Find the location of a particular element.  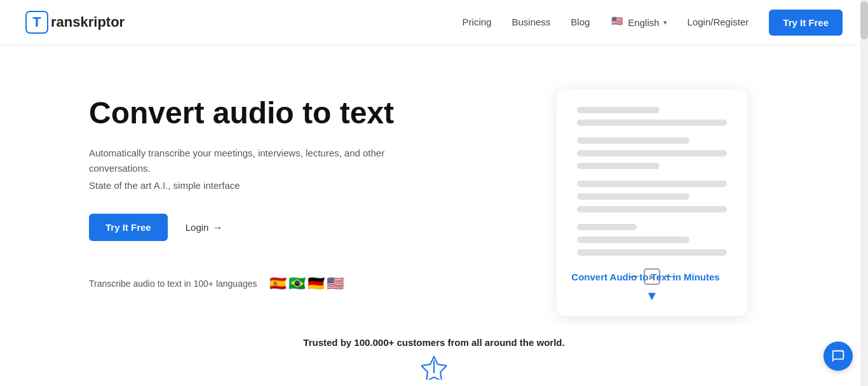

flag-us: 🇺🇸 is located at coordinates (336, 284).